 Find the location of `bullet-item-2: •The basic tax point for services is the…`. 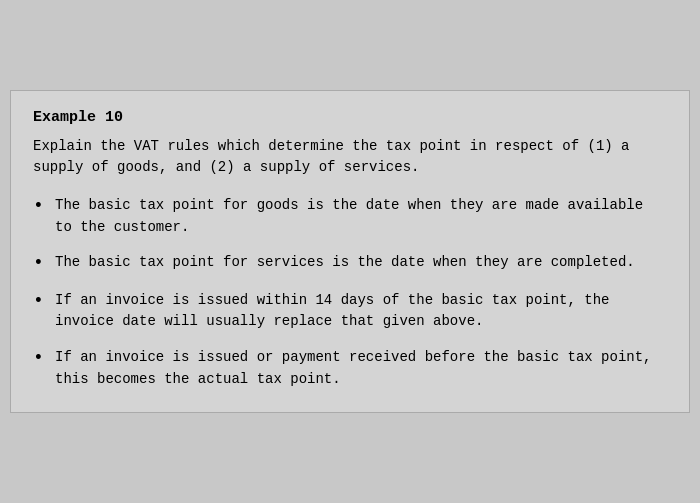

bullet-item-2: •The basic tax point for services is the… is located at coordinates (350, 264).